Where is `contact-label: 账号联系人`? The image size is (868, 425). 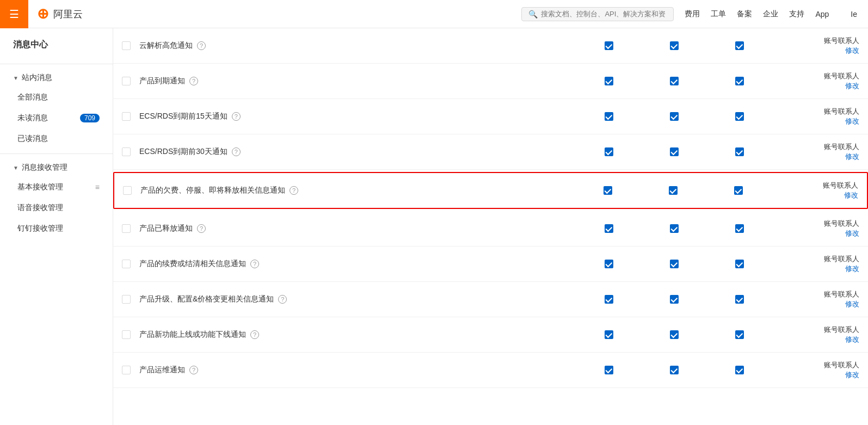 contact-label: 账号联系人 is located at coordinates (841, 76).